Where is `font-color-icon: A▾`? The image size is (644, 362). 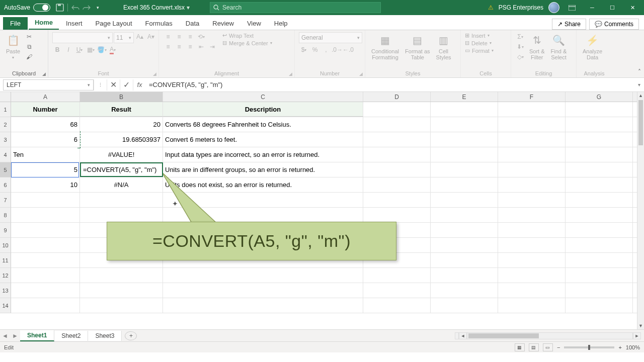
font-color-icon: A▾ is located at coordinates (113, 50).